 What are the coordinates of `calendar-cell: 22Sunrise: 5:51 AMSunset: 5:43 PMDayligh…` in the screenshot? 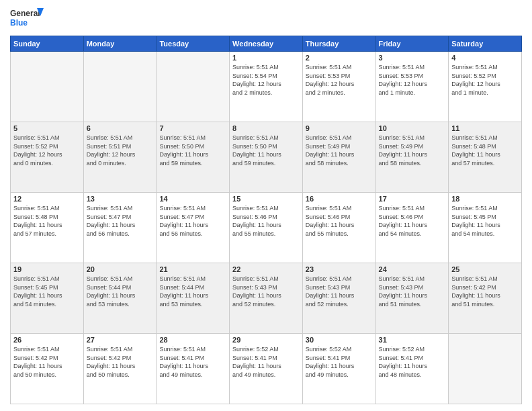 It's located at (266, 298).